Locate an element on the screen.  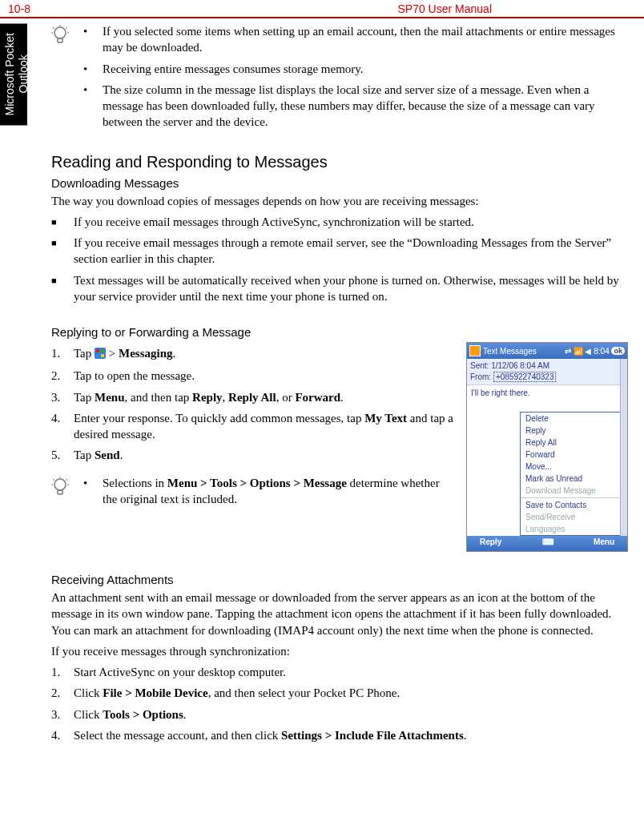
sync-icon: ⇄ is located at coordinates (568, 351).